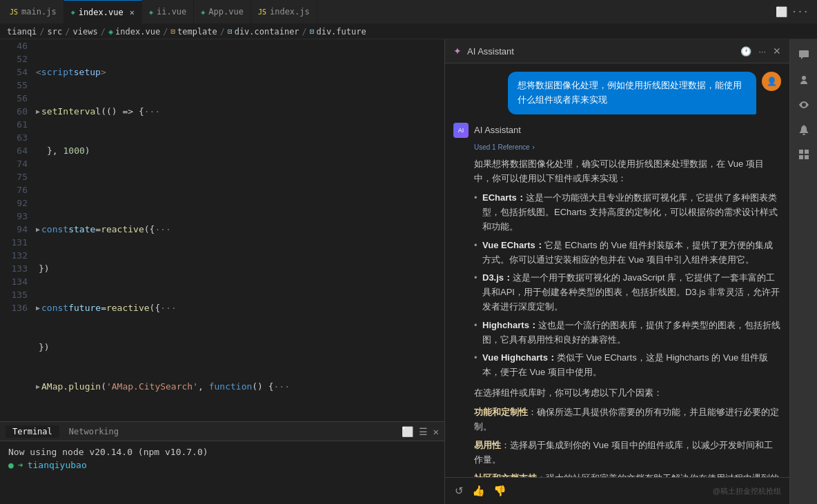 Image resolution: width=817 pixels, height=504 pixels. What do you see at coordinates (57, 465) in the screenshot?
I see `terminal-directory: tianqiyubao` at bounding box center [57, 465].